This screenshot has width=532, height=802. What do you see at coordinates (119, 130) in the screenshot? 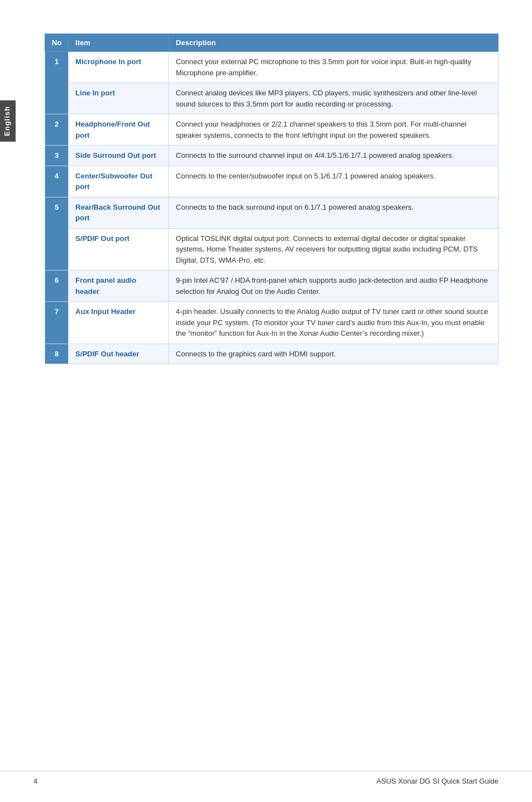
I see `row-item: Headphone/Front Out port` at bounding box center [119, 130].